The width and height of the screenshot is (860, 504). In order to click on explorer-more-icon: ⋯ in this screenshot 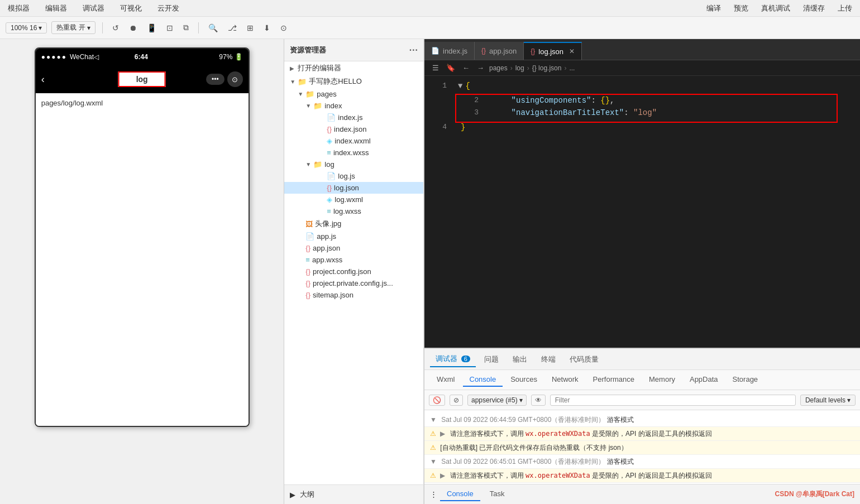, I will do `click(413, 50)`.